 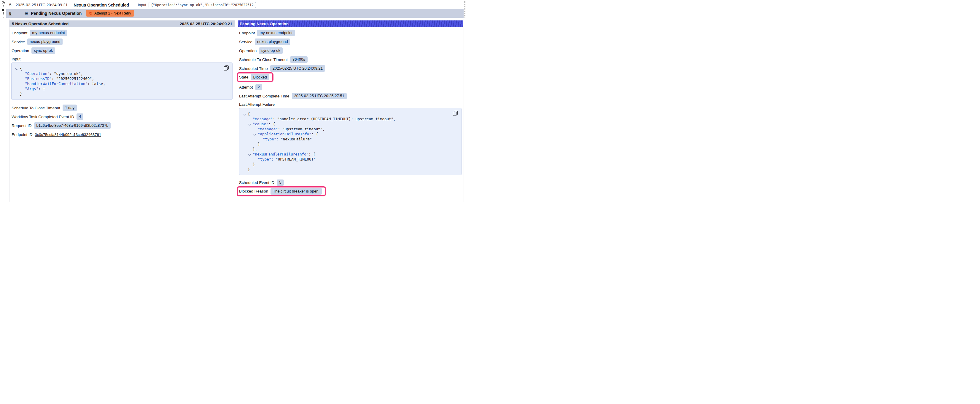 I want to click on field-attempt: Attempt 2, so click(x=351, y=87).